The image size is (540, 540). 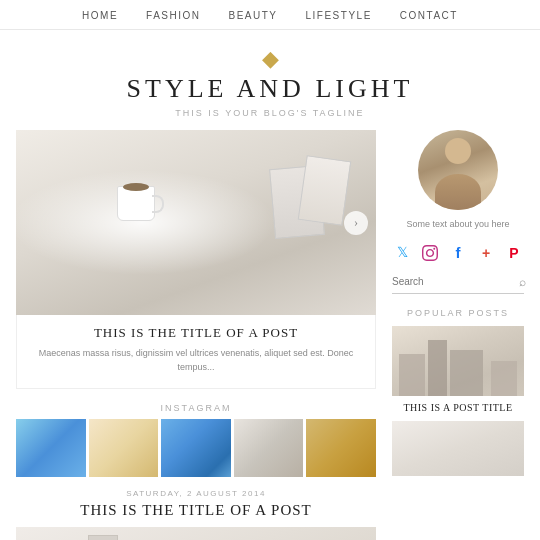 I want to click on instagram-grid, so click(x=196, y=448).